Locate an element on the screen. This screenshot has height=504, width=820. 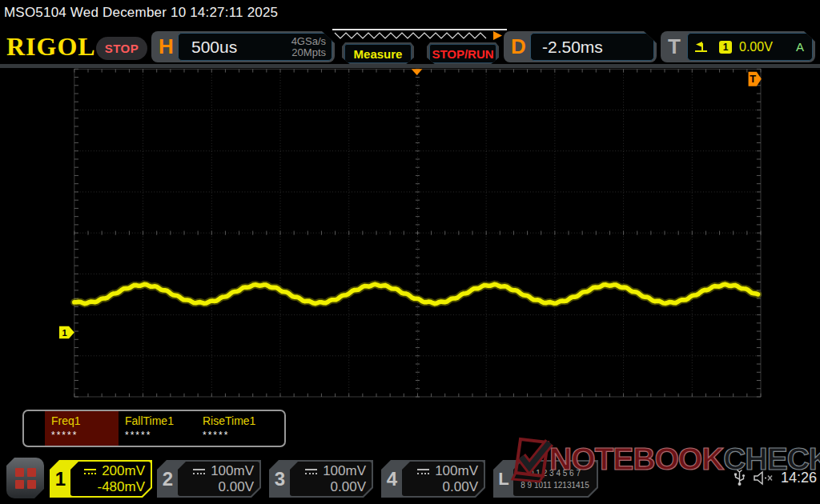
acquisition-info: 4GSa/s 20Mpts is located at coordinates (309, 47).